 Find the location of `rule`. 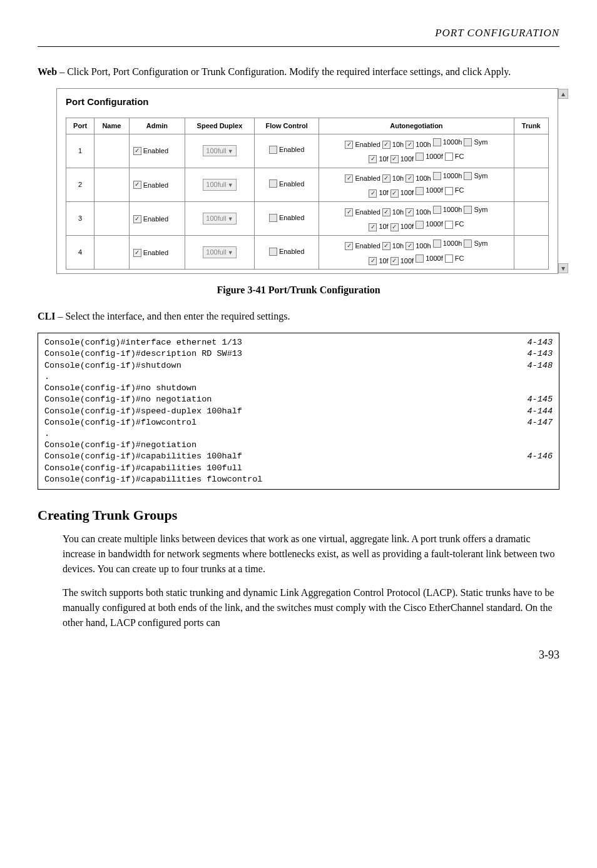

rule is located at coordinates (298, 46).